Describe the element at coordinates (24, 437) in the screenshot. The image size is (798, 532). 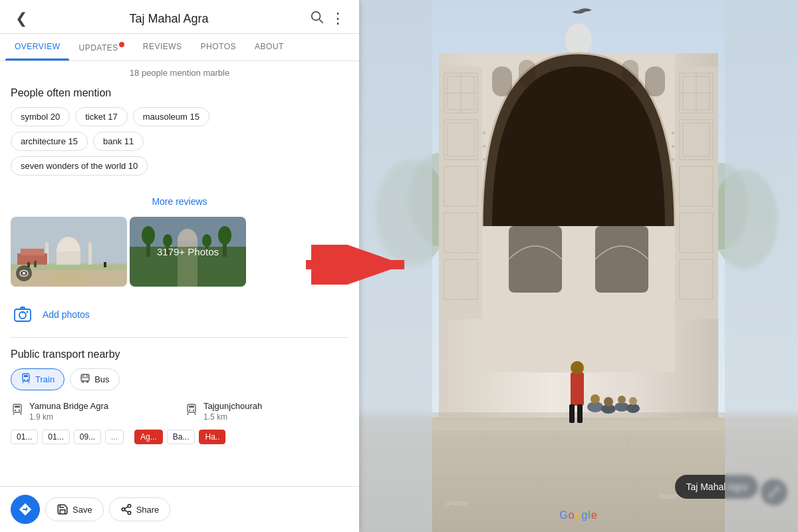
I see `schedule-01a: 01...` at that location.